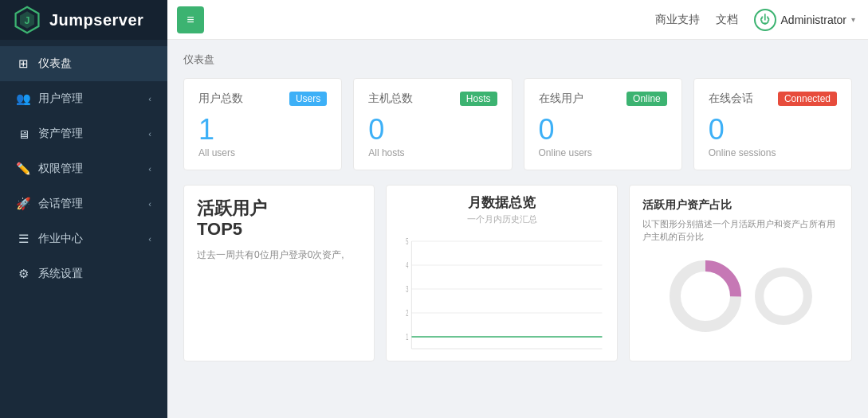  What do you see at coordinates (603, 130) in the screenshot?
I see `stat-number-online: 0` at bounding box center [603, 130].